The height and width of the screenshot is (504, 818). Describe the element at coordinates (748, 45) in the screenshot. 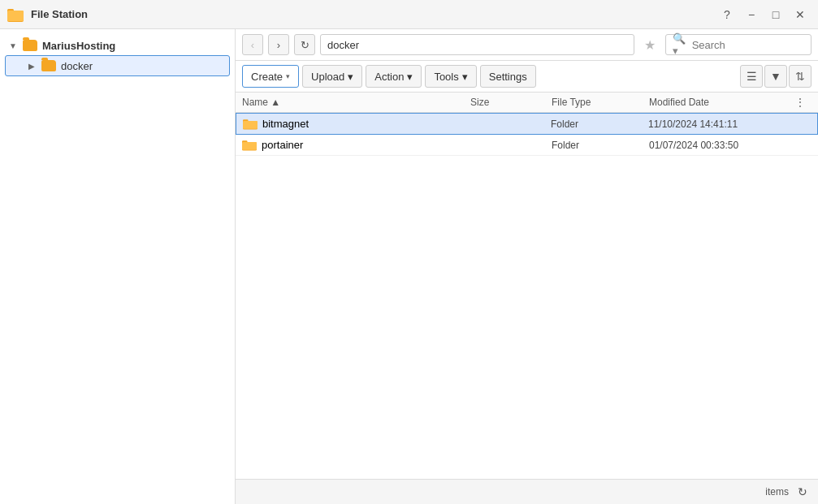

I see `search-input` at that location.